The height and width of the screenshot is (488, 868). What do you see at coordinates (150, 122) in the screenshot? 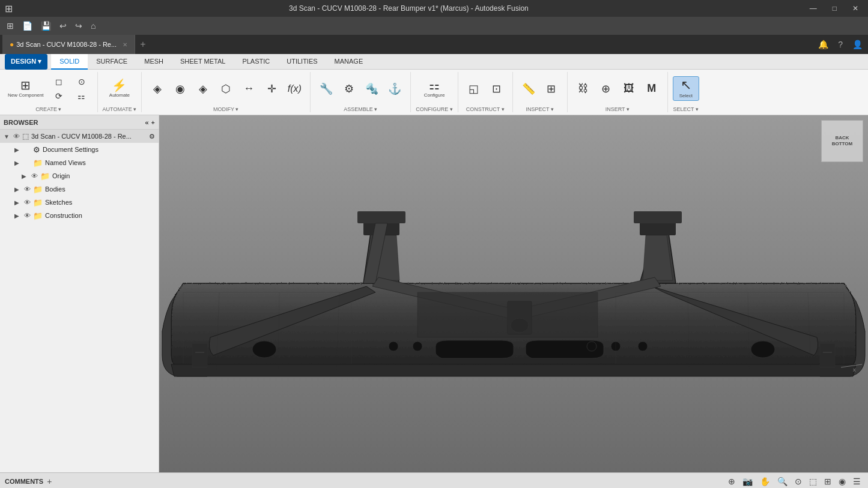
I see `browser-actions: « +` at bounding box center [150, 122].